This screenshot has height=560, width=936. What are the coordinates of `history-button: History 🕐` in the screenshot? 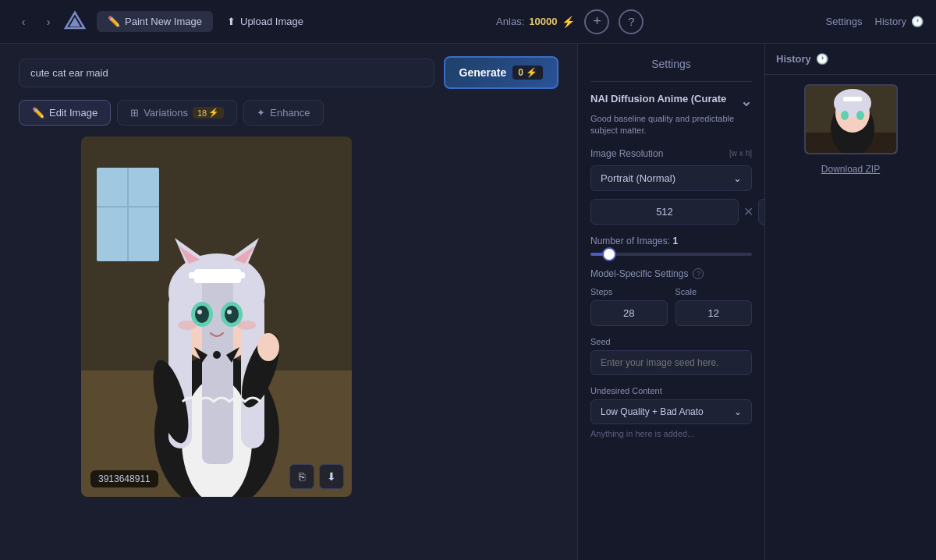 It's located at (899, 22).